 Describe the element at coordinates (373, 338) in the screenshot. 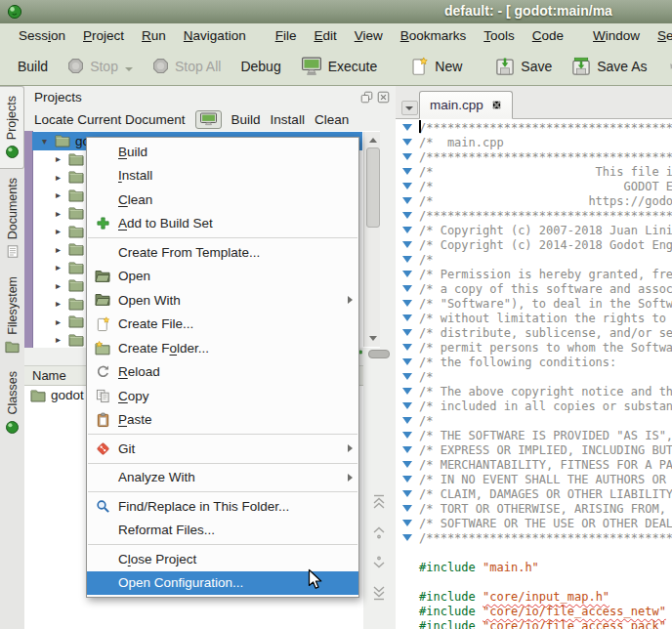

I see `scroll-down-arrow` at that location.